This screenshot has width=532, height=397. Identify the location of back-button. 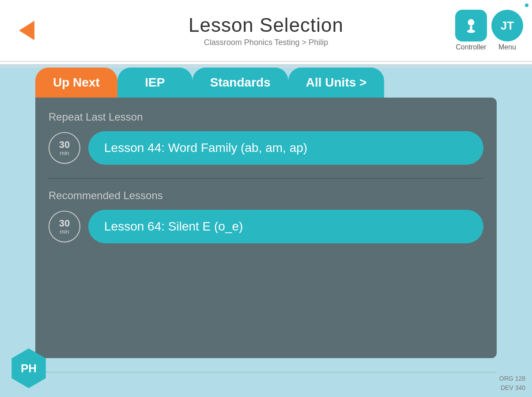
(26, 30).